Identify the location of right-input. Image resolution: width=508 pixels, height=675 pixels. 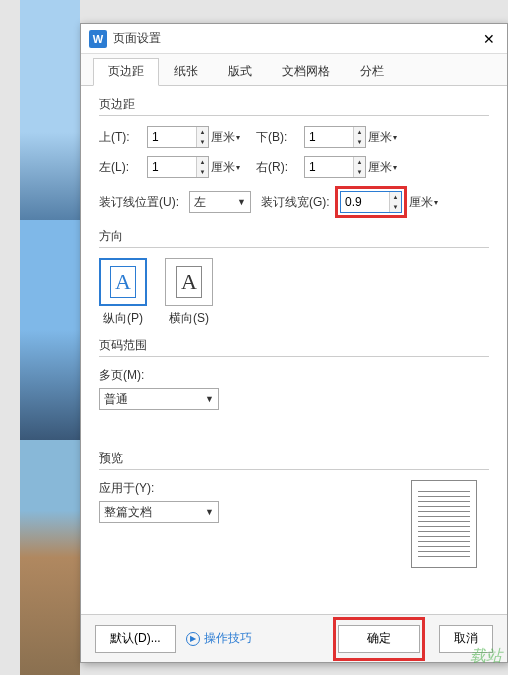
(329, 167).